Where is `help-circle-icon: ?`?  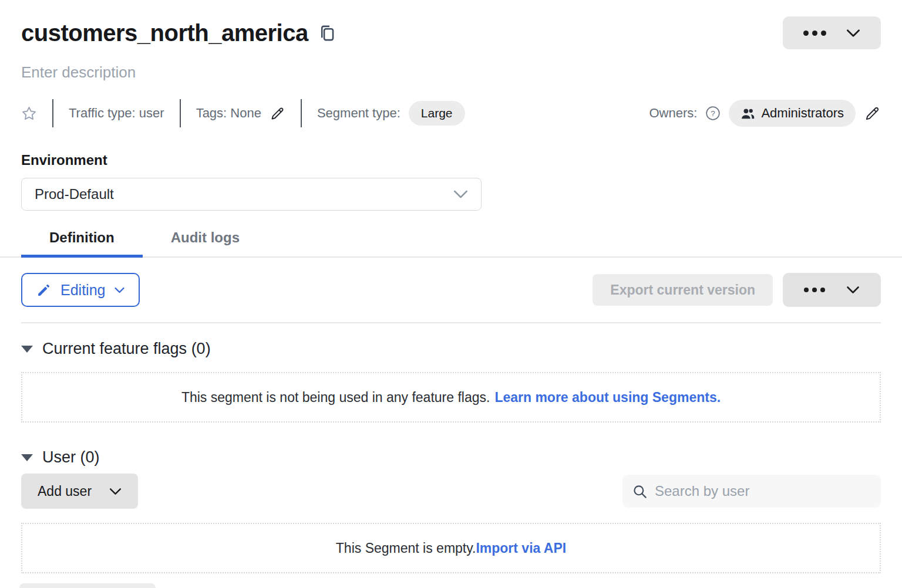
help-circle-icon: ? is located at coordinates (713, 113).